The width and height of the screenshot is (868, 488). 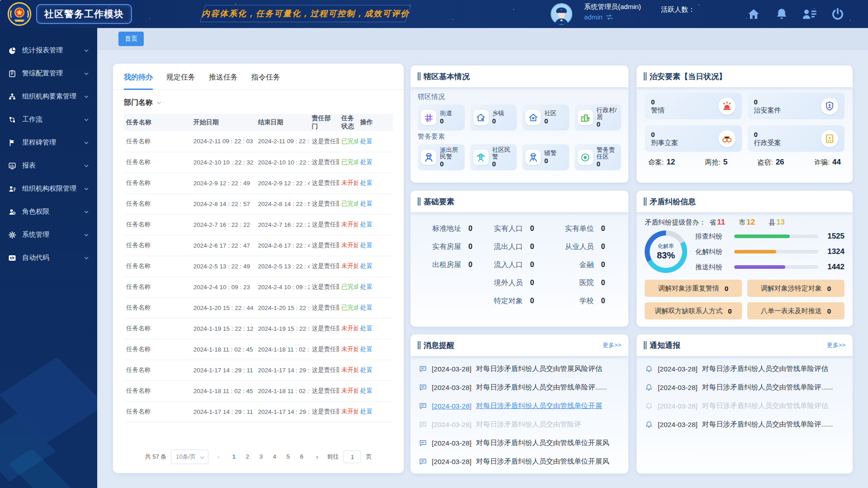 What do you see at coordinates (519, 425) in the screenshot?
I see `message-item: [2024-03-28] 对每日涉矛盾纠纷人员交由管险评` at bounding box center [519, 425].